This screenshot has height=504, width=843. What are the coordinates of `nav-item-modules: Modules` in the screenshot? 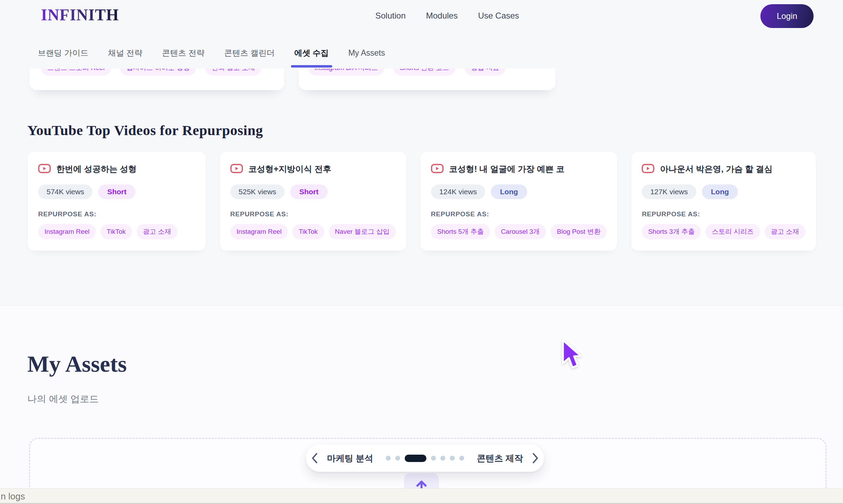 It's located at (442, 16).